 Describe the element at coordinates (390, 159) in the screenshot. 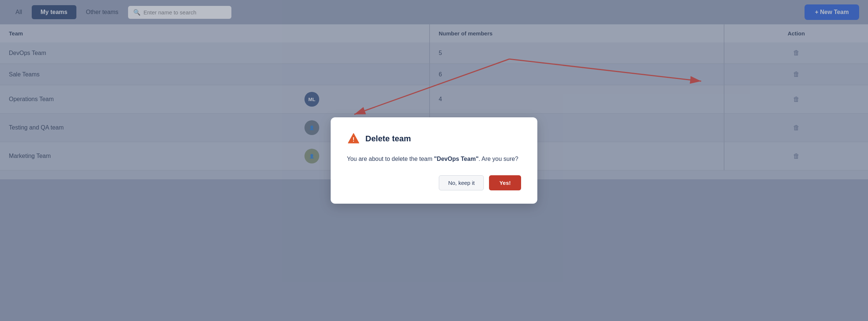

I see `modal-body-prefix: You are about to delete the team` at that location.